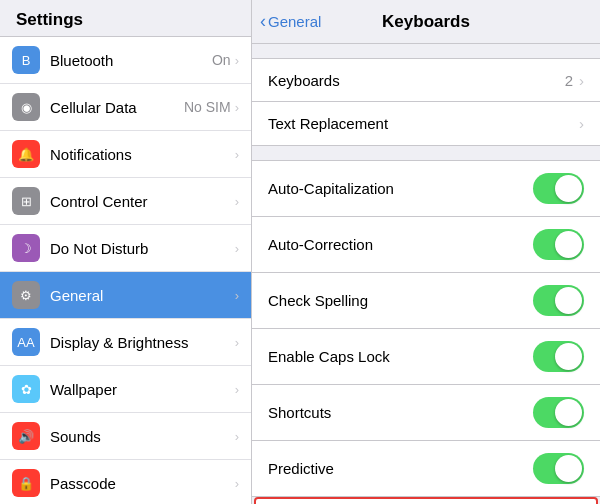 This screenshot has width=600, height=504. What do you see at coordinates (126, 60) in the screenshot?
I see `sidebar-item-bluetooth: B Bluetooth On ›` at bounding box center [126, 60].